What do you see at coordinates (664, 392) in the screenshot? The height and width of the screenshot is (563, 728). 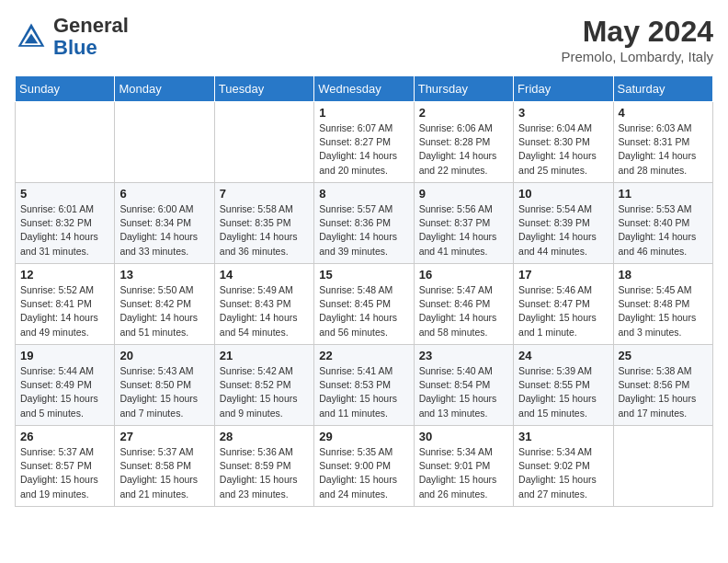 I see `day-info: Sunrise: 5:38 AM Sunset: 8:56 PM Dayligh…` at bounding box center [664, 392].